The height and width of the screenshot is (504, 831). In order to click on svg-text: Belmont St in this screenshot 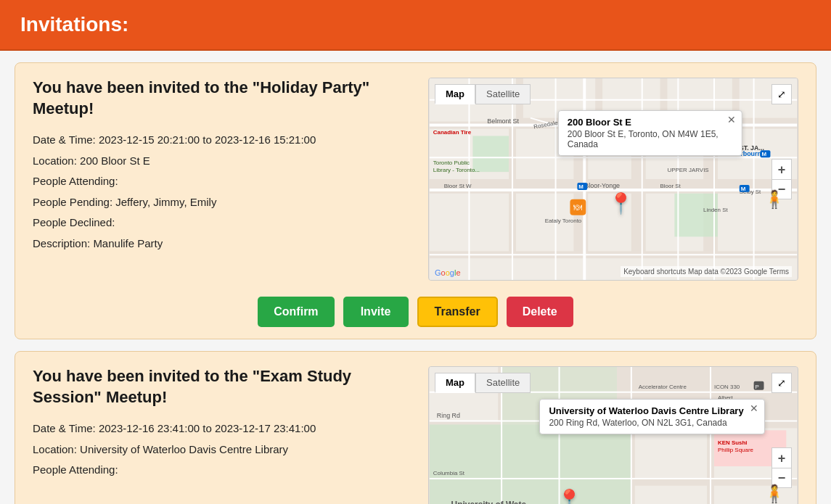, I will do `click(503, 121)`.